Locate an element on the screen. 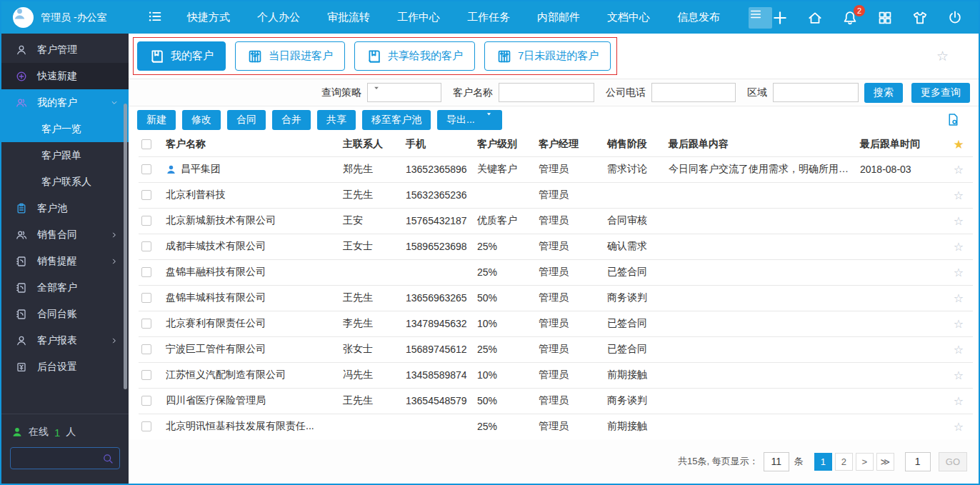 The image size is (980, 485). more-search-button: 更多查询 is located at coordinates (941, 93).